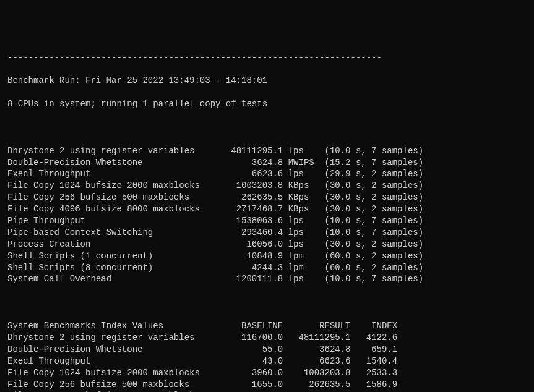 The width and height of the screenshot is (534, 392). What do you see at coordinates (267, 151) in the screenshot?
I see `result-row: Dhrystone 2 using register variables 481…` at bounding box center [267, 151].